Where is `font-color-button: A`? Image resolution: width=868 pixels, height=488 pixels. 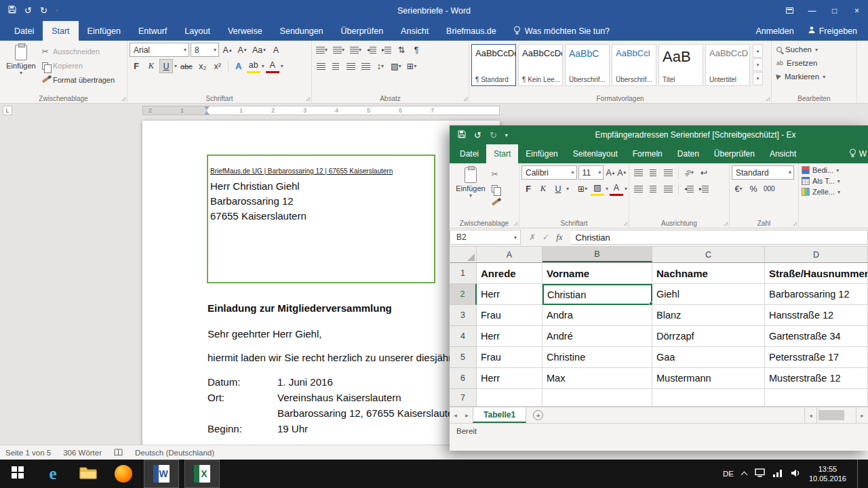 font-color-button: A is located at coordinates (616, 188).